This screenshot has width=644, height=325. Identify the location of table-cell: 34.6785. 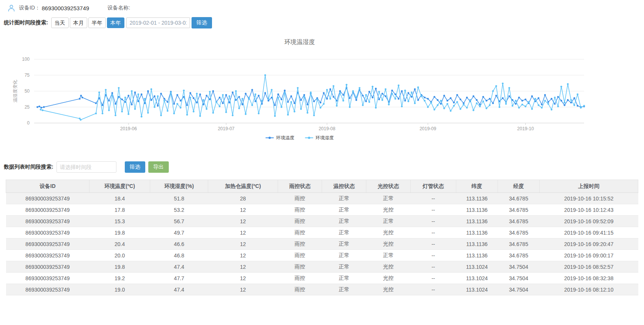
(518, 244).